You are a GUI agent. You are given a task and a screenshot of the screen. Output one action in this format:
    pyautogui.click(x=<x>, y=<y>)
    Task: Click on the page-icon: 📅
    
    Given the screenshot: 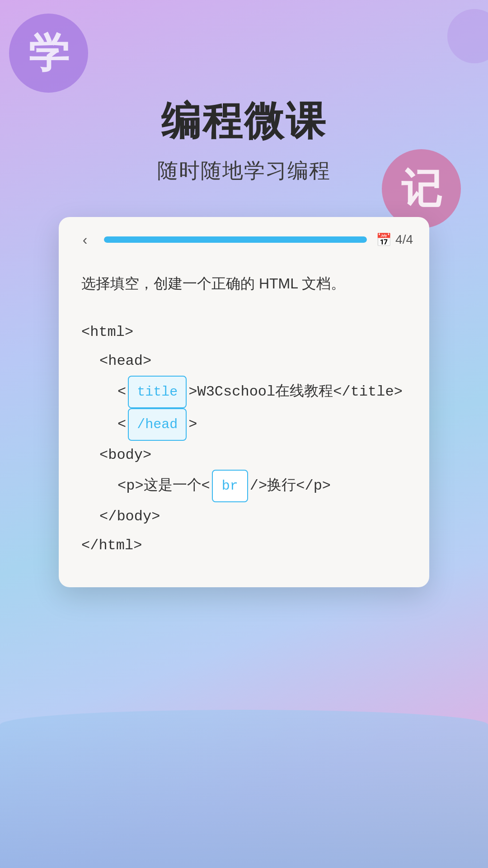 What is the action you would take?
    pyautogui.click(x=384, y=240)
    